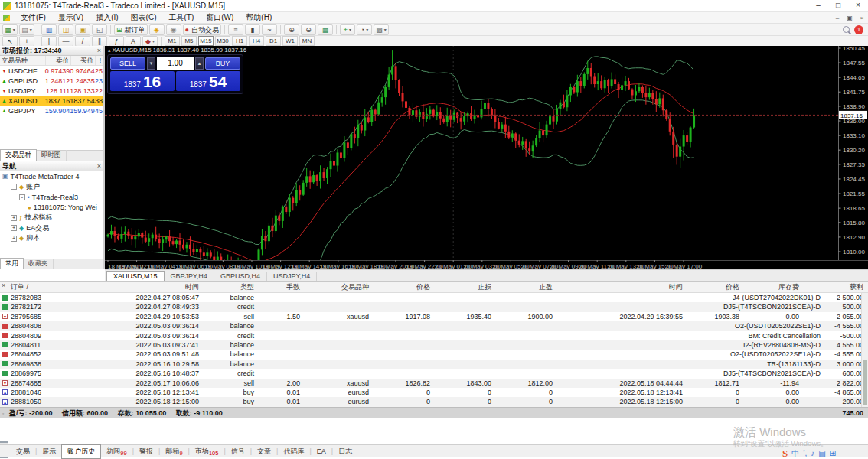 The height and width of the screenshot is (459, 868). Describe the element at coordinates (157, 30) in the screenshot. I see `metaeditor-button: ◈` at that location.